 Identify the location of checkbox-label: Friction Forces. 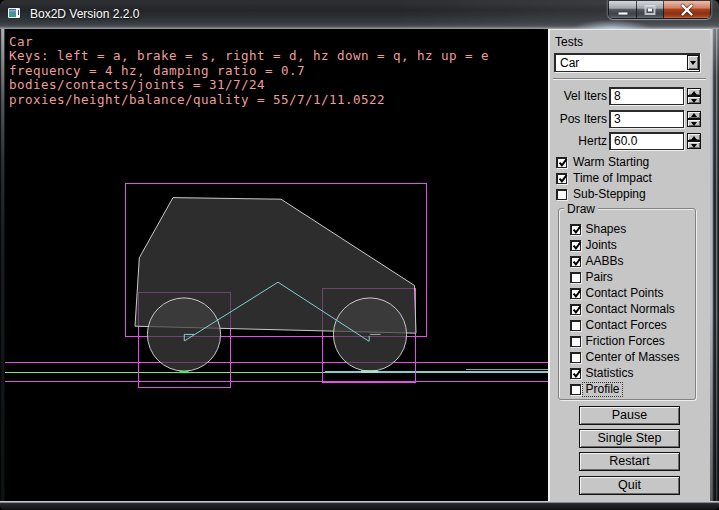
(626, 342).